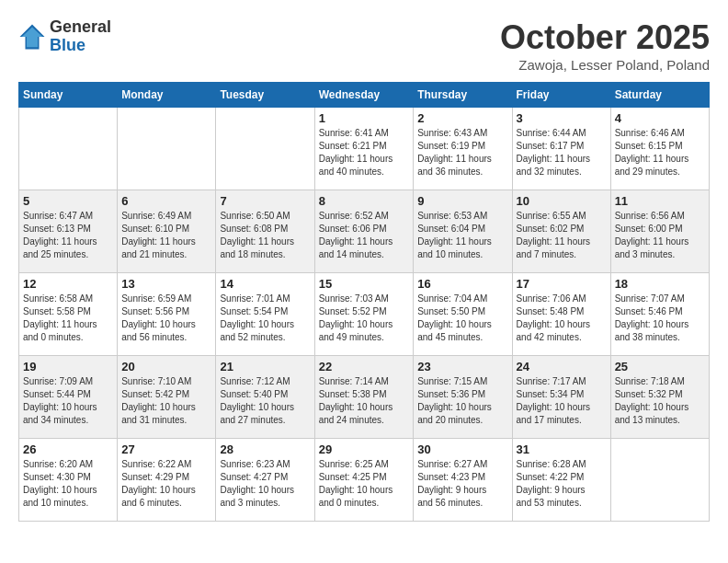 The width and height of the screenshot is (728, 563). Describe the element at coordinates (364, 149) in the screenshot. I see `calendar-cell: 1Sunrise: 6:41 AM Sunset: 6:21 PM Daylig…` at that location.